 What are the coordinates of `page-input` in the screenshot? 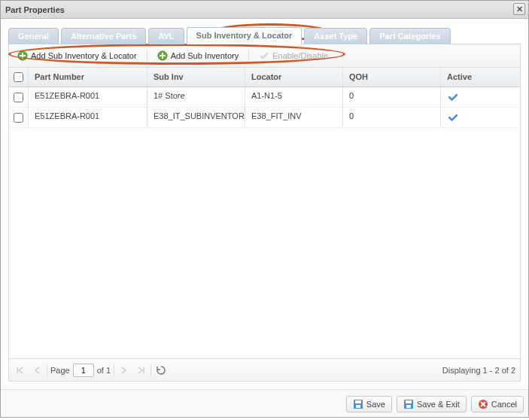 It's located at (84, 370).